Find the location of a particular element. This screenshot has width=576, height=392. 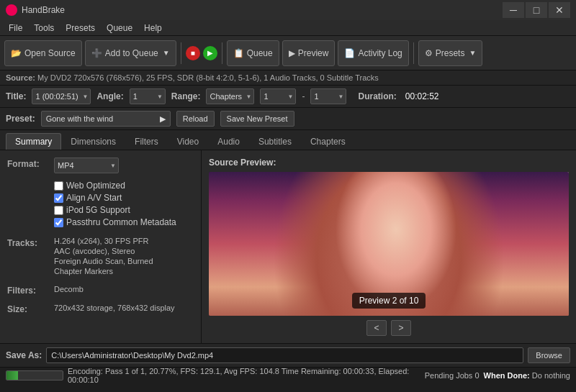

reload-button: Reload is located at coordinates (196, 119).